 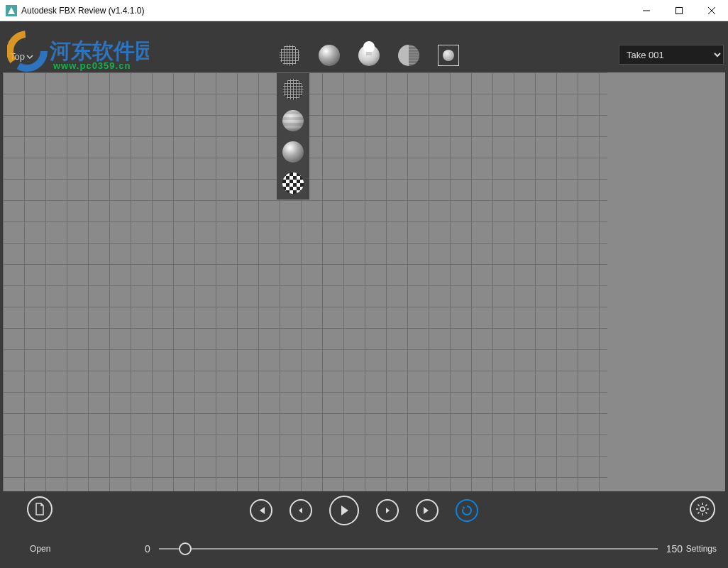 I want to click on shading-option-flat, so click(x=293, y=121).